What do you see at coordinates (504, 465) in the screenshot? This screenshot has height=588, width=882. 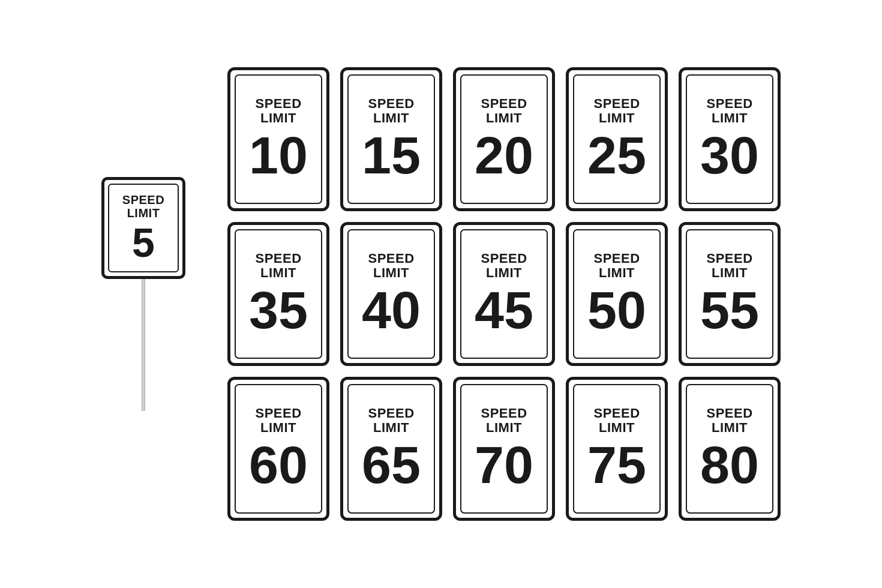 I see `sign-number-70: 70` at bounding box center [504, 465].